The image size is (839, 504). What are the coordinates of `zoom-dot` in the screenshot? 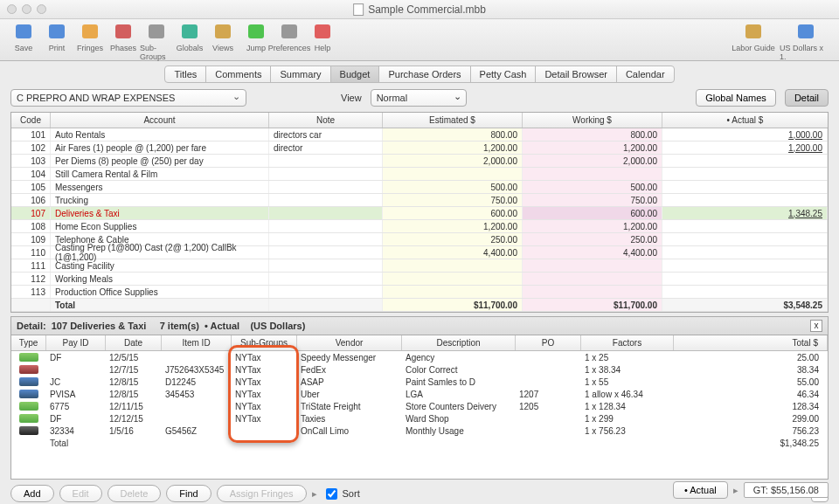 It's located at (42, 9).